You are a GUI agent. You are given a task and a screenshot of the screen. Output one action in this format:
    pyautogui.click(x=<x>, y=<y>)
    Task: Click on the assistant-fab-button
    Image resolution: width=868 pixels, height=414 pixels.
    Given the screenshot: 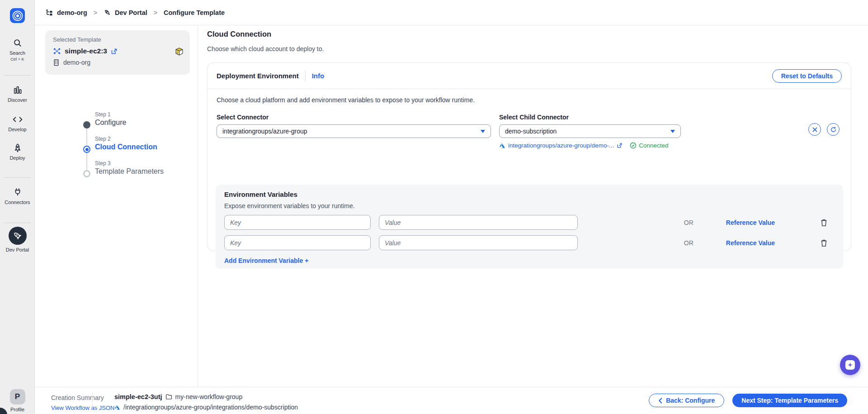 What is the action you would take?
    pyautogui.click(x=850, y=365)
    